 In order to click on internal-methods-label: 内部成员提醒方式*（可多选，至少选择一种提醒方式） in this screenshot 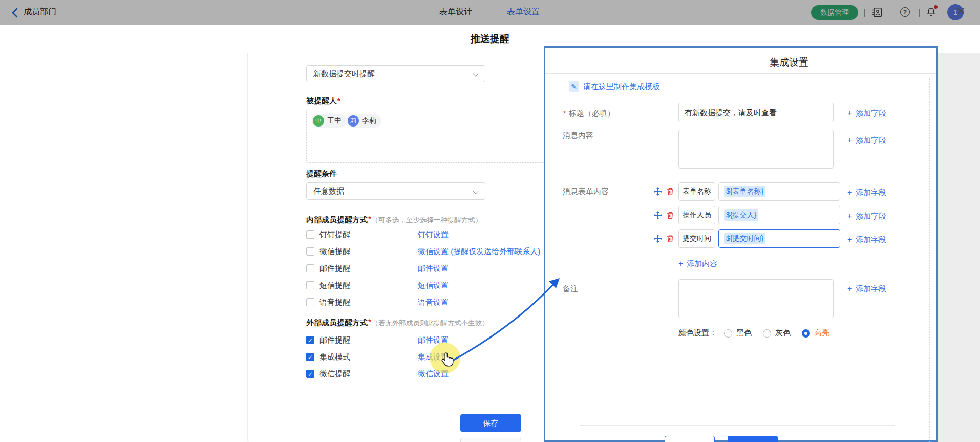, I will do `click(394, 220)`.